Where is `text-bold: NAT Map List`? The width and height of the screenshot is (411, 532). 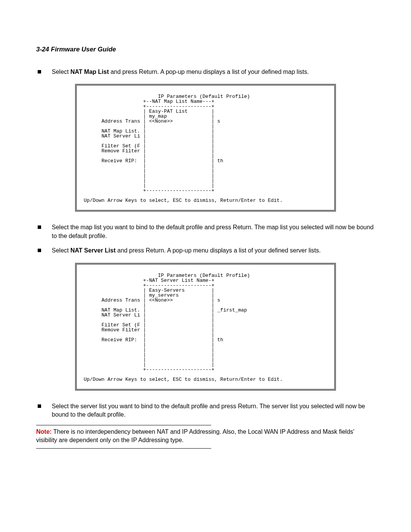
text-bold: NAT Map List is located at coordinates (90, 72).